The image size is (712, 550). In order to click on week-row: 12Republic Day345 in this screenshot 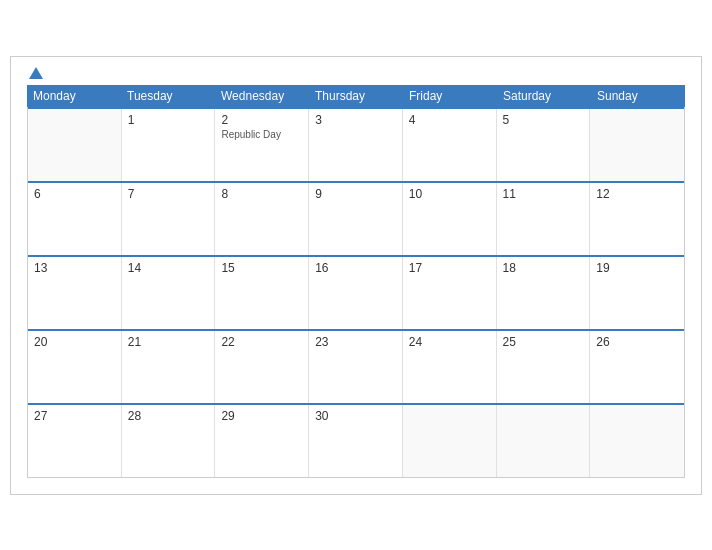, I will do `click(356, 144)`.